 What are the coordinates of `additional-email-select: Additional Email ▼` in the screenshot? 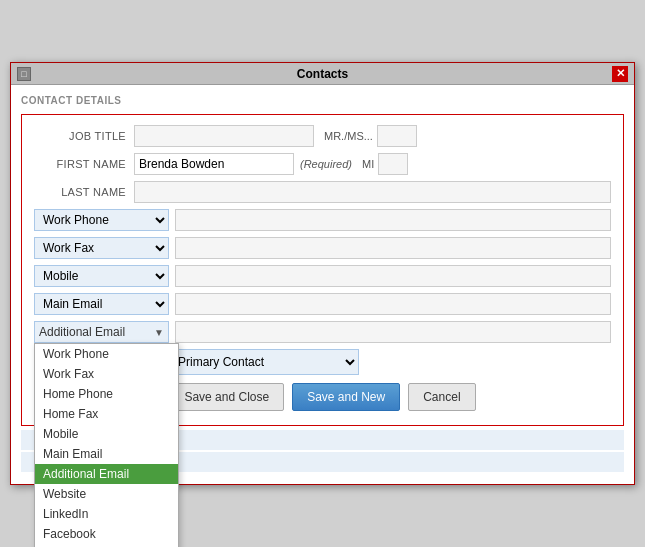 It's located at (102, 332).